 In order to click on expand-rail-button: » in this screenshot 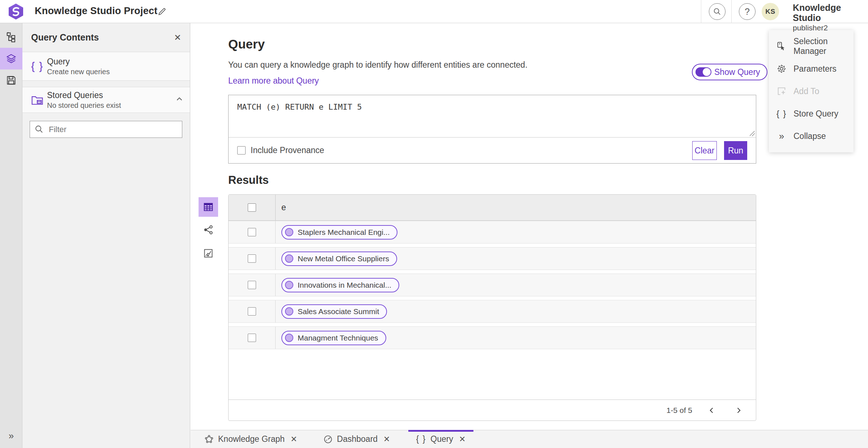, I will do `click(11, 436)`.